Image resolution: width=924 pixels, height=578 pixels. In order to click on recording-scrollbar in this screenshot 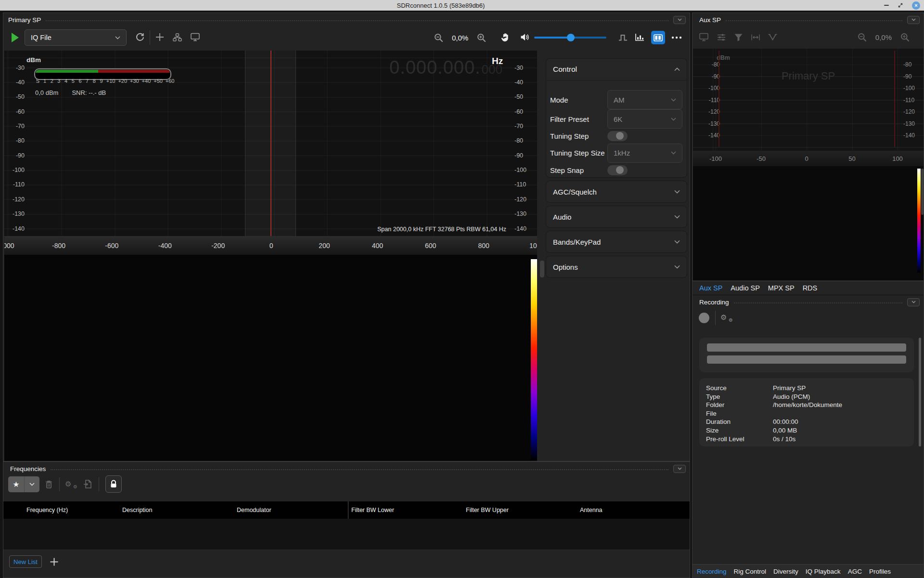, I will do `click(920, 392)`.